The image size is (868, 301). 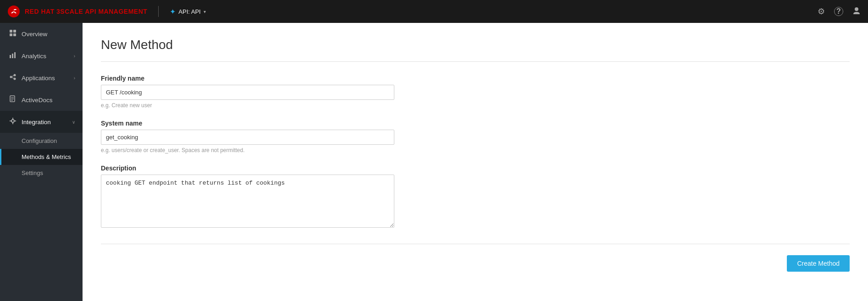 I want to click on activedocs-icon, so click(x=13, y=100).